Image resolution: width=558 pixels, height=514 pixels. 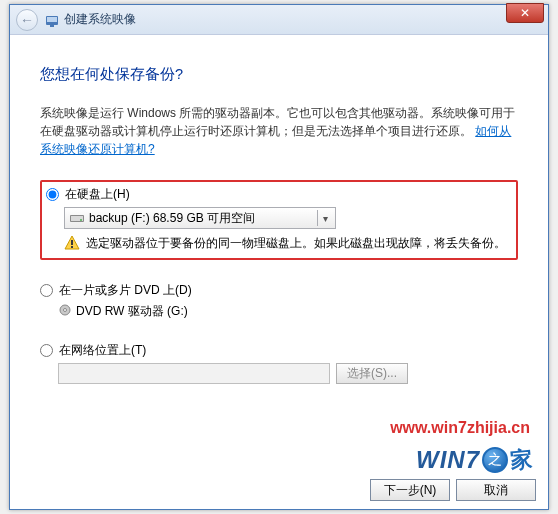 I want to click on hdd-drive-text: backup (F:) 68.59 GB 可用空间, so click(x=172, y=218).